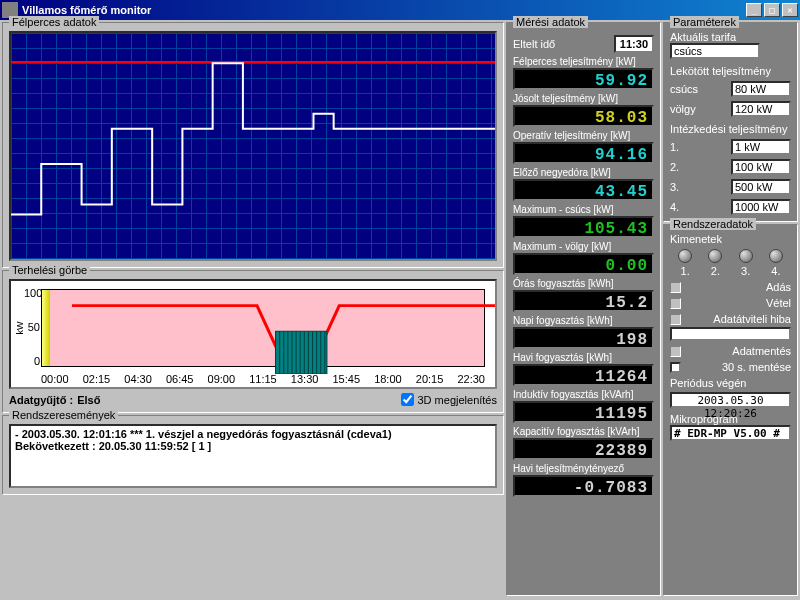 The image size is (800, 600). I want to click on csucs-field, so click(761, 89).